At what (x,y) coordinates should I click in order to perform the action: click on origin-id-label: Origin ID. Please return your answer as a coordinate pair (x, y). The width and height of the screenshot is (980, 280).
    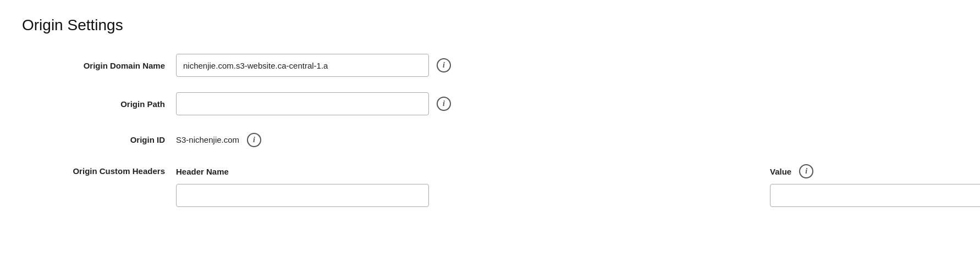
    Looking at the image, I should click on (99, 139).